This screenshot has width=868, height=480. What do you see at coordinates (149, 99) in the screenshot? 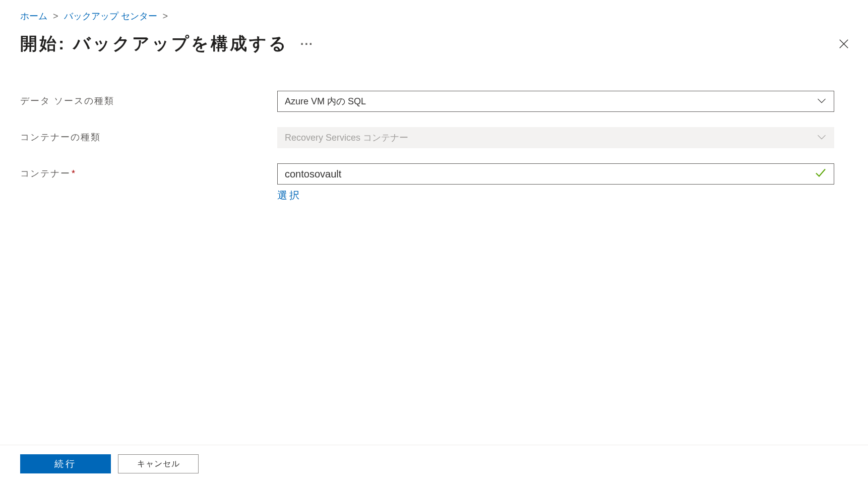
I see `datasource-type-label: データ ソースの種類` at bounding box center [149, 99].